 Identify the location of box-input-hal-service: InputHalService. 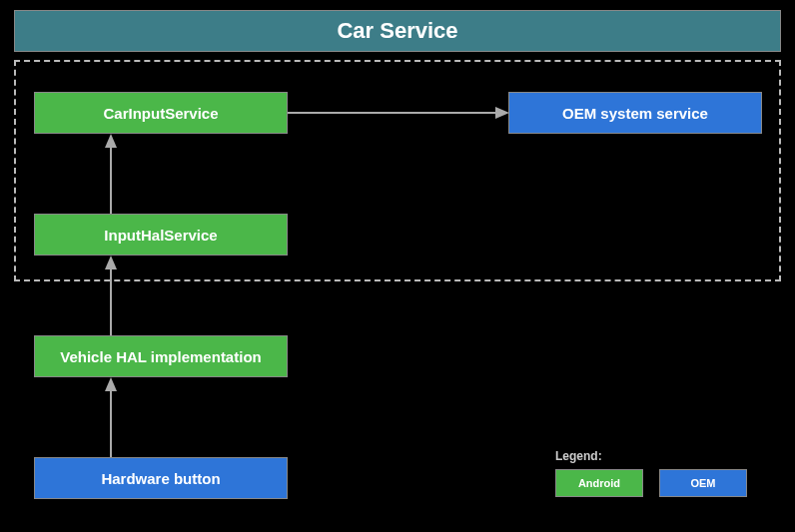
(161, 235).